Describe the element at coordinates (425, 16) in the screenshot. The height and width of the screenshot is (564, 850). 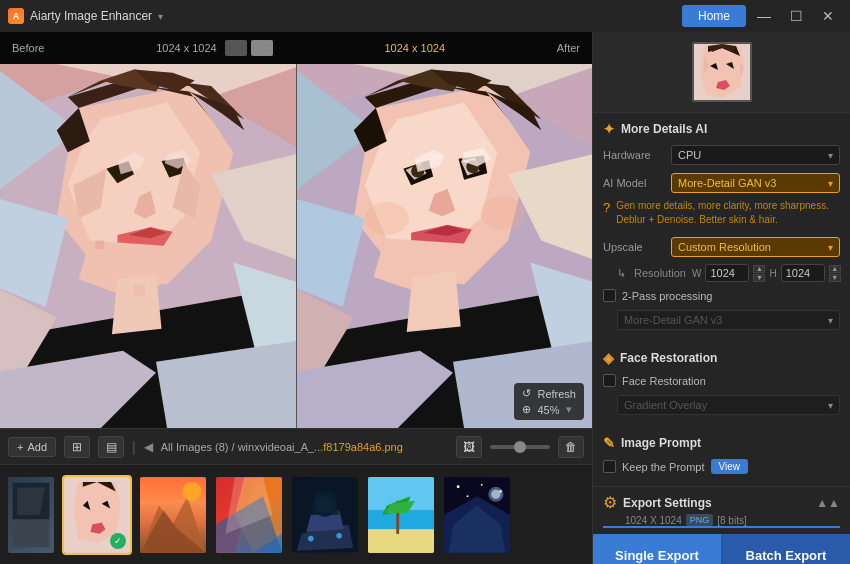
I see `title-bar: A Aiarty Image Enhancer ▾ Home — ☐ ✕` at that location.